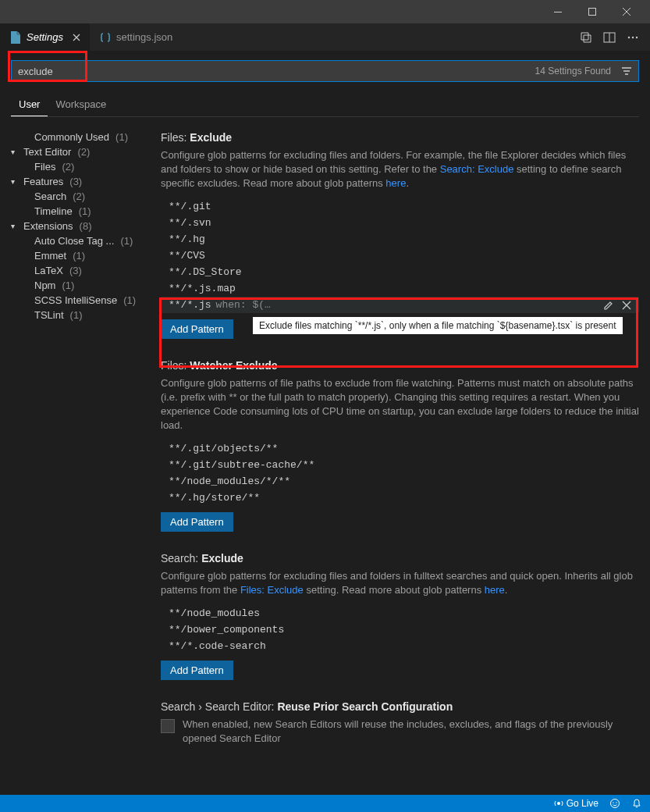 This screenshot has width=650, height=812. I want to click on setting-title: Search: Exclude, so click(400, 558).